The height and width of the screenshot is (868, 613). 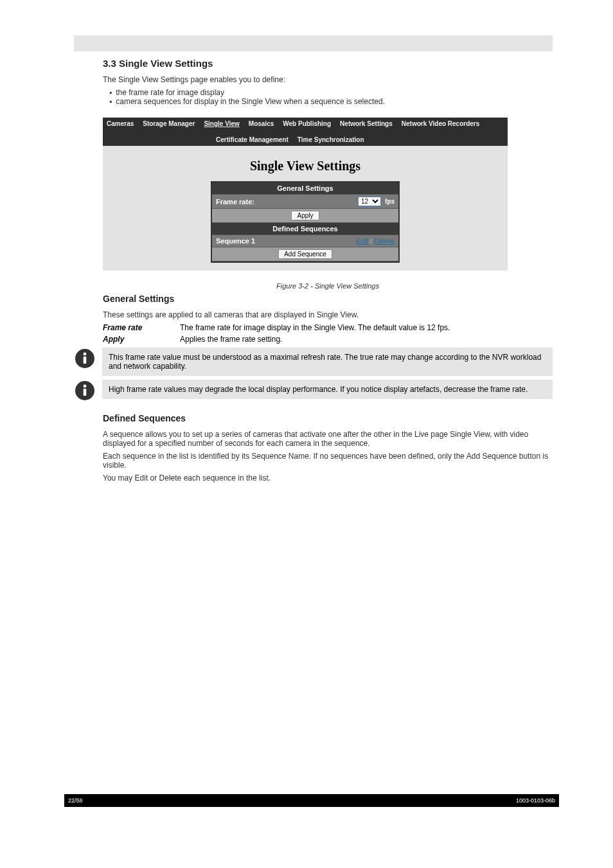 What do you see at coordinates (305, 166) in the screenshot?
I see `panel-title: Single View Settings` at bounding box center [305, 166].